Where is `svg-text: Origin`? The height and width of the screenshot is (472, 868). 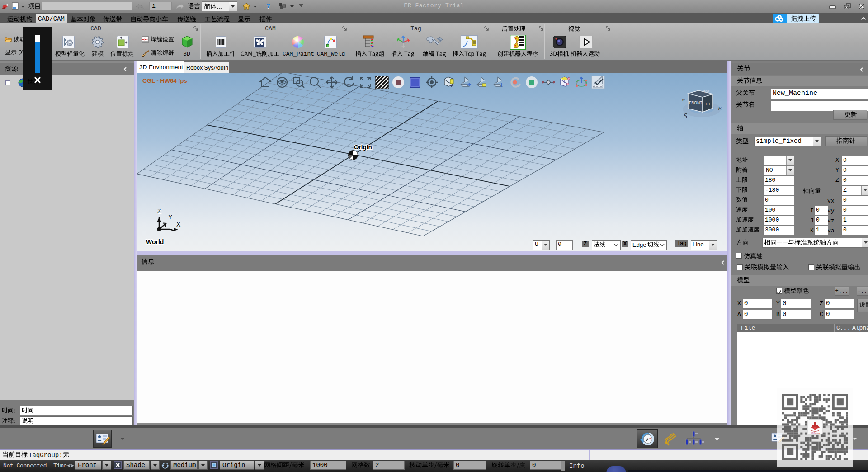
svg-text: Origin is located at coordinates (363, 147).